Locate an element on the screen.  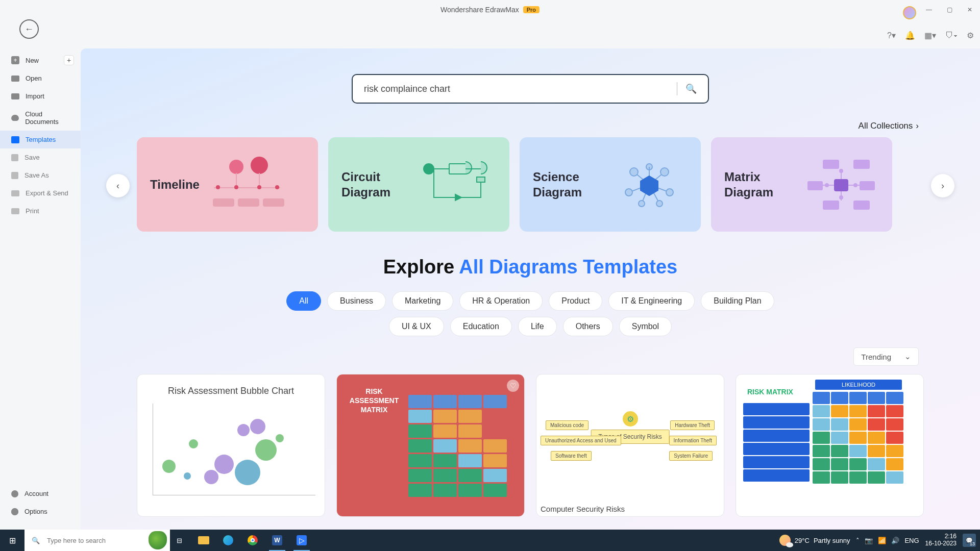
minimize-button: — is located at coordinates (929, 10).